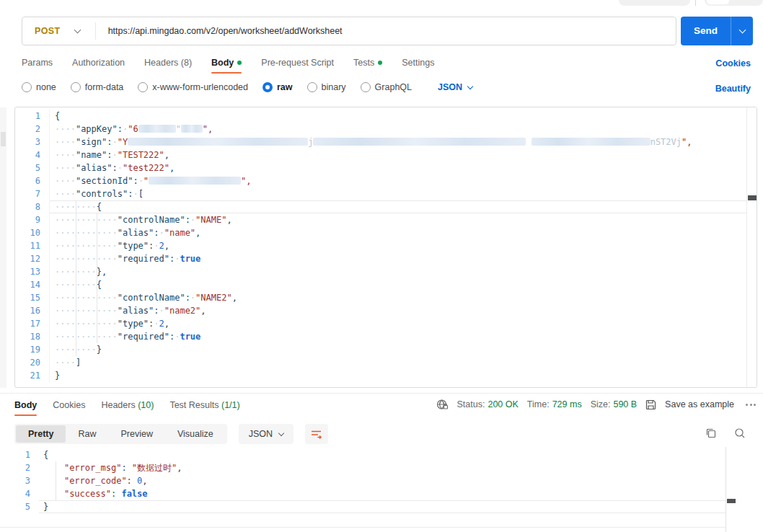  What do you see at coordinates (349, 31) in the screenshot?
I see `request-url-bar: POST https://api.mingdao.com/v2/open/wor…` at bounding box center [349, 31].